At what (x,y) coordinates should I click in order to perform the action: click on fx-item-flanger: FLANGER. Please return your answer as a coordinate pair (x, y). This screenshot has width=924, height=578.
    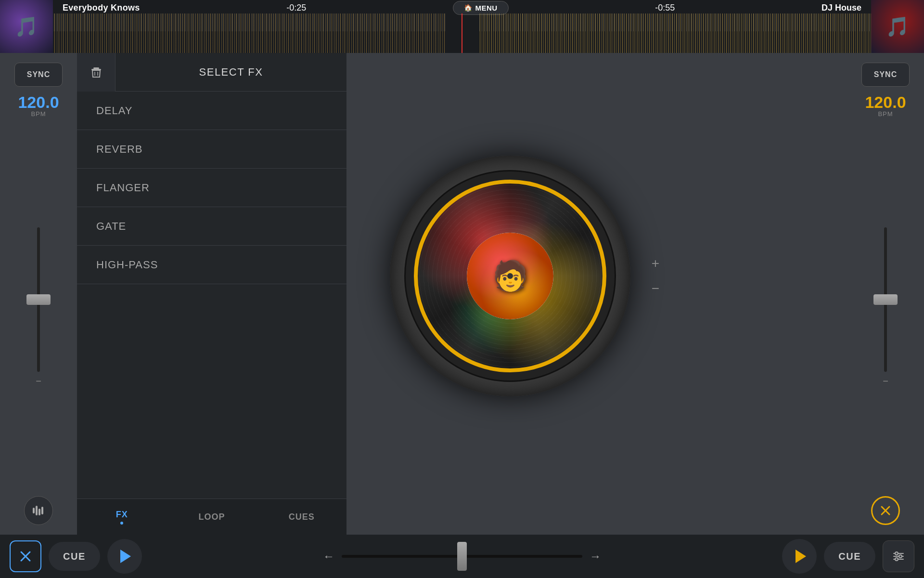
    Looking at the image, I should click on (212, 188).